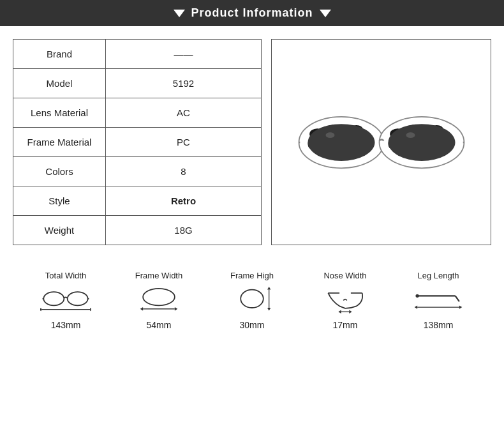 The image size is (504, 447). Describe the element at coordinates (345, 276) in the screenshot. I see `nose-width-label: Nose Width` at that location.